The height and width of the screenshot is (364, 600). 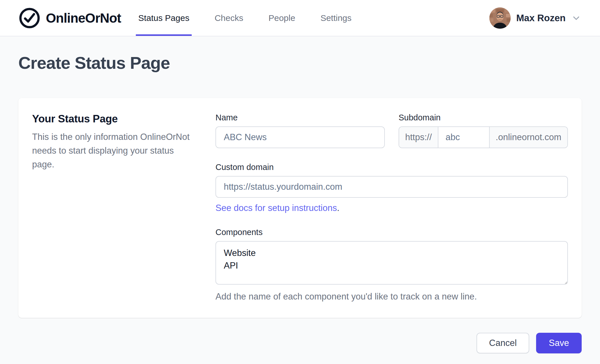 What do you see at coordinates (300, 18) in the screenshot?
I see `top-nav: OnlineOrNot Status Pages Checks People S…` at bounding box center [300, 18].